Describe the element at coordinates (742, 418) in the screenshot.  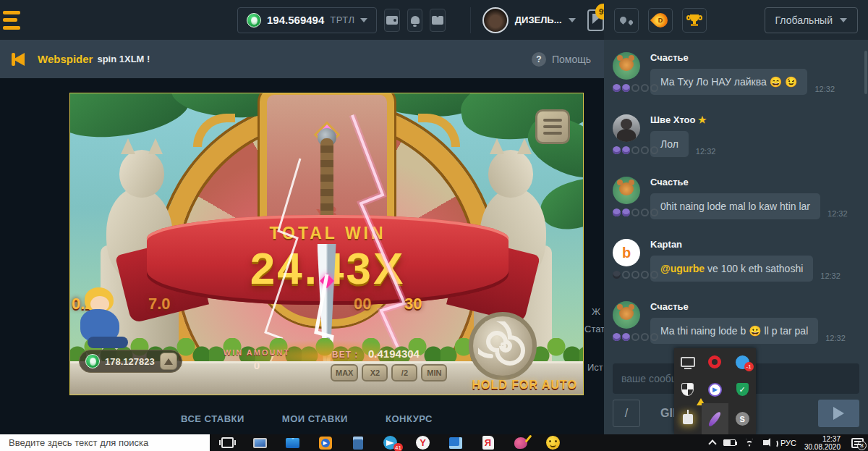
I see `skype-tray-icon: S` at that location.